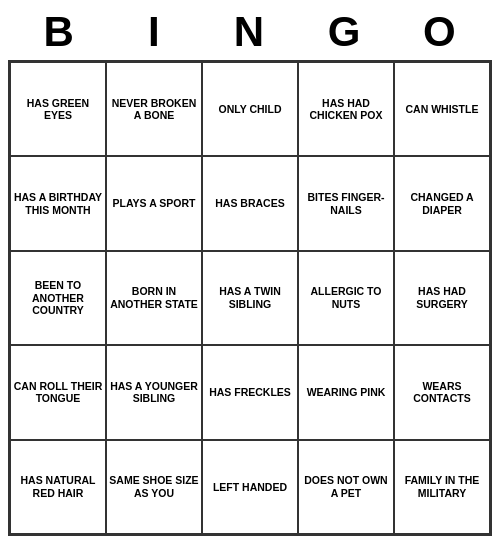  I want to click on bingo-cell-18: WEARING PINK, so click(346, 392).